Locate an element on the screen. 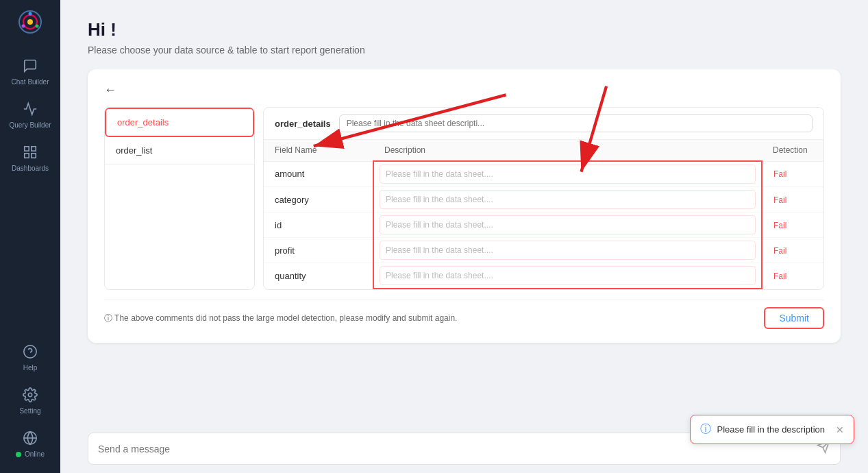 The width and height of the screenshot is (868, 473). tooltip-close-button: ✕ is located at coordinates (840, 430).